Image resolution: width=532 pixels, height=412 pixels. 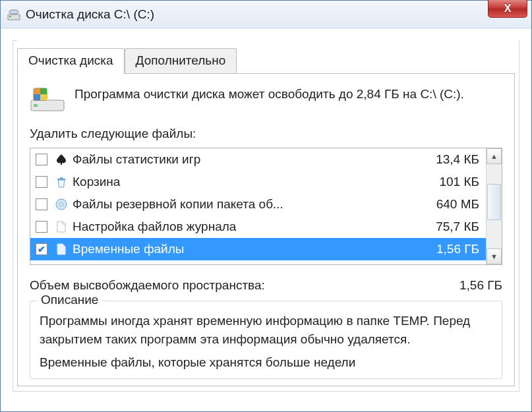 I want to click on file-row: Корзина101 КБ, so click(x=258, y=182).